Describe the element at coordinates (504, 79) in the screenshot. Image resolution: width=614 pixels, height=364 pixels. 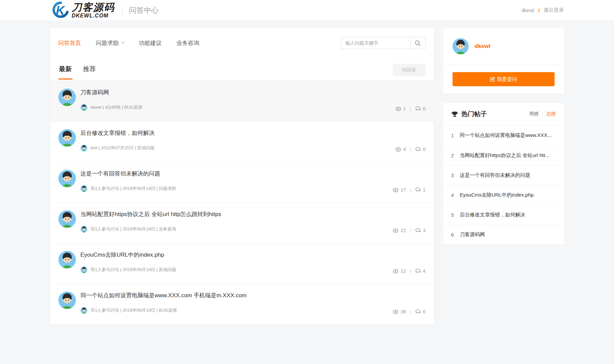
I see `ask-question-button: 我要提问` at that location.